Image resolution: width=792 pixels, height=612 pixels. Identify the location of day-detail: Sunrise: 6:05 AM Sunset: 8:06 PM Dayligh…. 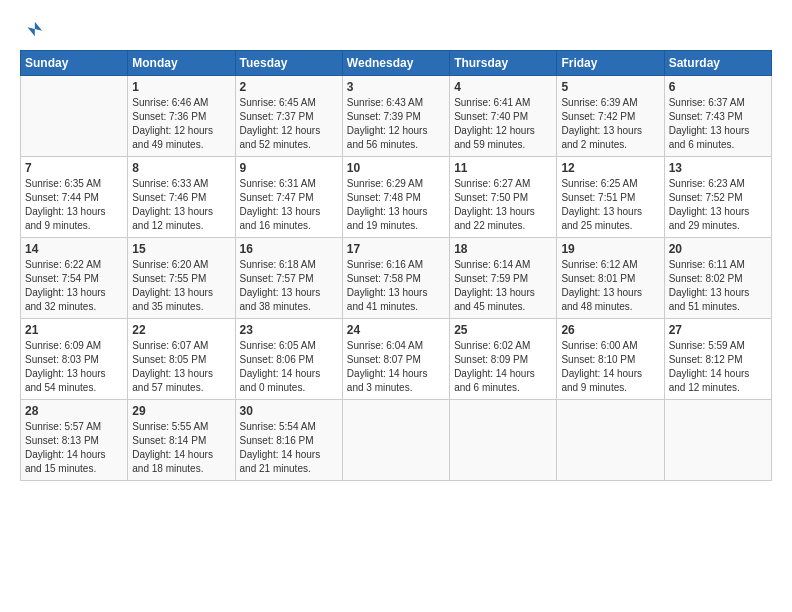
(289, 367).